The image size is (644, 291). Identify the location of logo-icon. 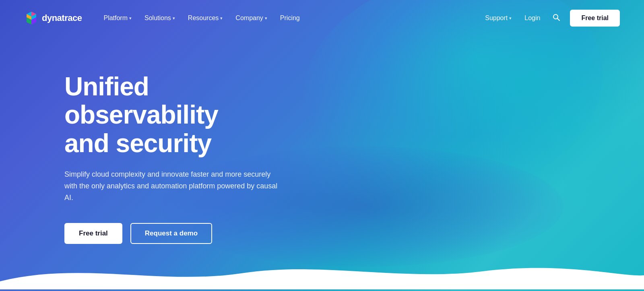
(31, 18).